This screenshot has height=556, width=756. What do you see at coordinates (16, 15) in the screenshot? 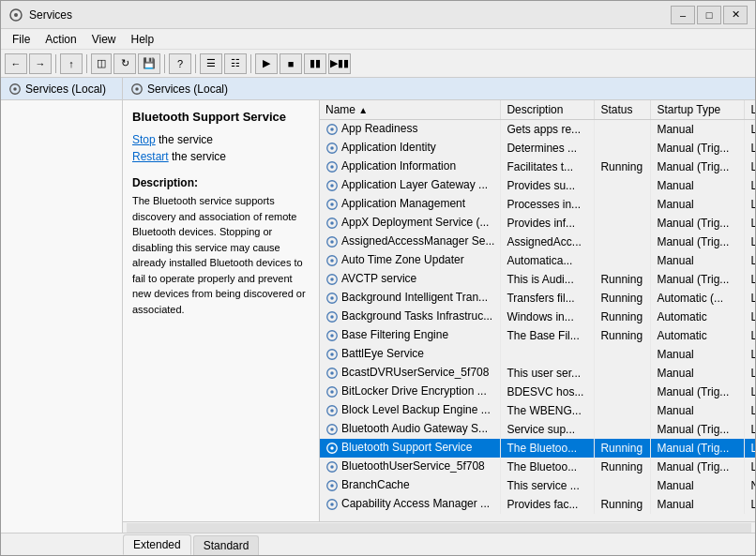
I see `window-icon` at bounding box center [16, 15].